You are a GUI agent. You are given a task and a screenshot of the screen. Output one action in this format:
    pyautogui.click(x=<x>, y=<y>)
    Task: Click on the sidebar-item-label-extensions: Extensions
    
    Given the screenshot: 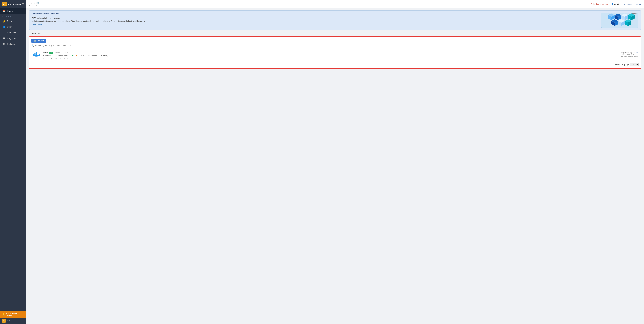 What is the action you would take?
    pyautogui.click(x=12, y=21)
    